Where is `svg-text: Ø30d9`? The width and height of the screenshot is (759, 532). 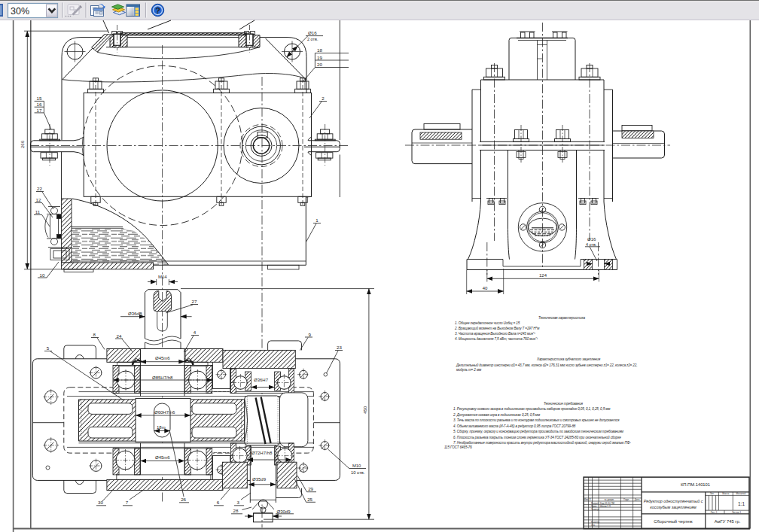 svg-text: Ø30d9 is located at coordinates (285, 512).